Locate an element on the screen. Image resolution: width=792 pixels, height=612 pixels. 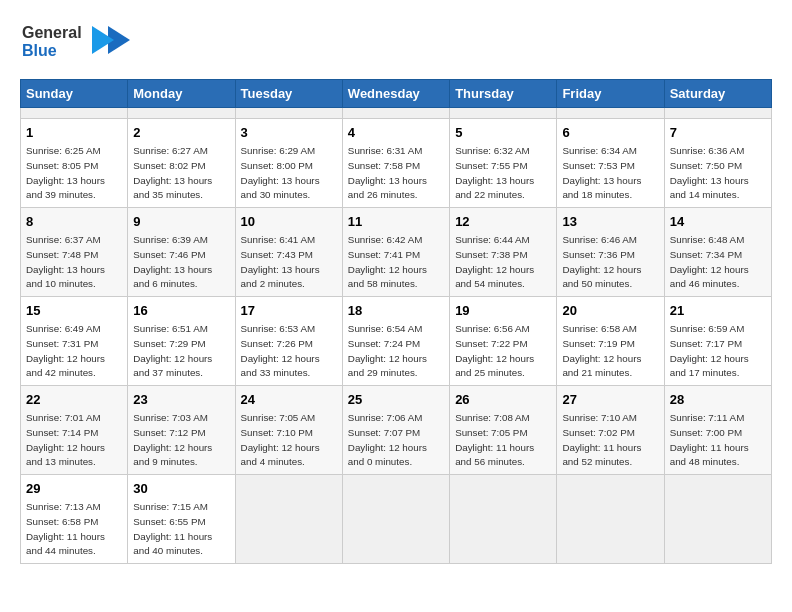
day-cell: 3Sunrise: 6:29 AMSunset: 8:00 PMDaylight… is located at coordinates (288, 164).